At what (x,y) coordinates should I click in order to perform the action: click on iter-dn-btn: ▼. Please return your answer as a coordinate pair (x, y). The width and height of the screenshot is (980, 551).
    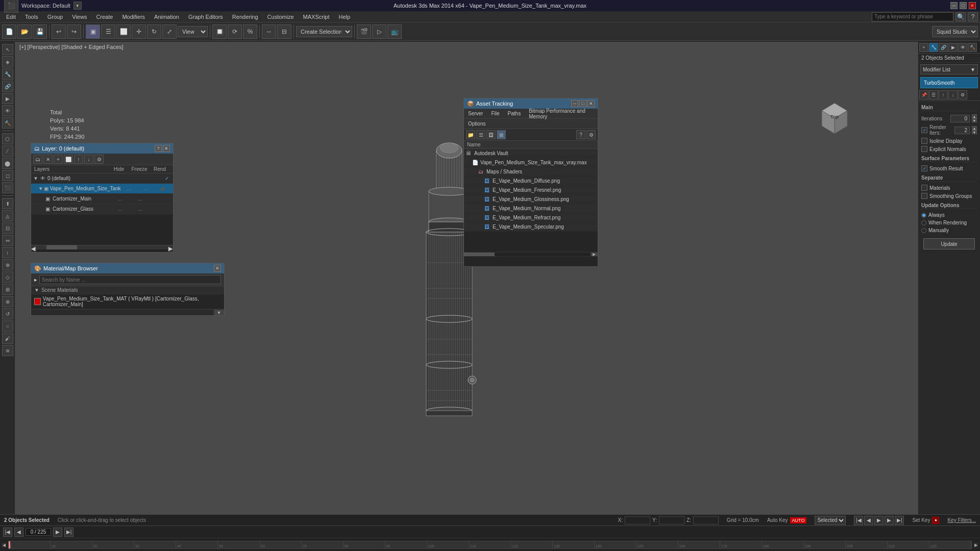
    Looking at the image, I should click on (974, 120).